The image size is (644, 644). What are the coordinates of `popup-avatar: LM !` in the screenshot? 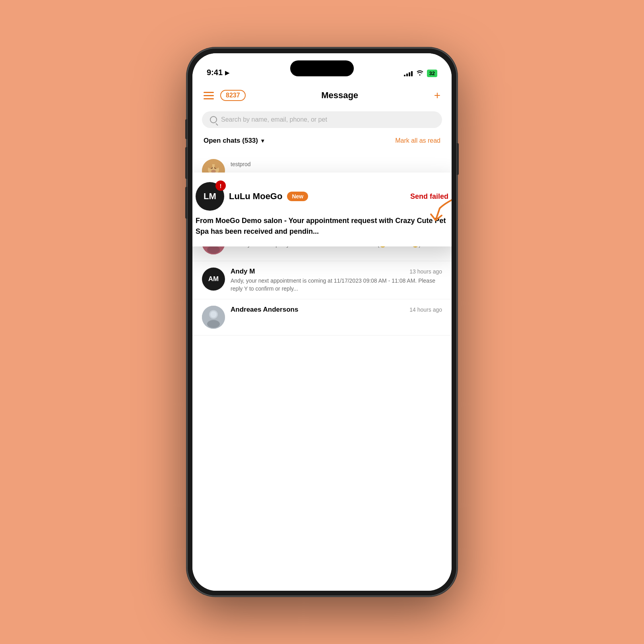 It's located at (210, 196).